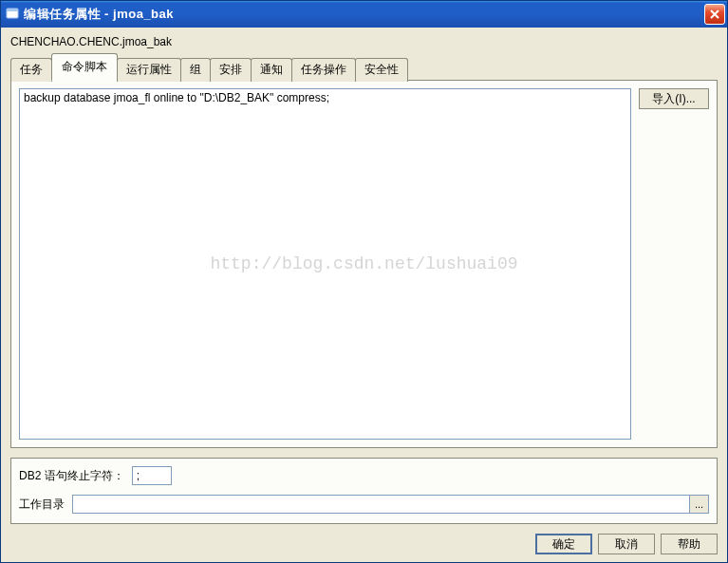  What do you see at coordinates (715, 14) in the screenshot?
I see `close-button` at bounding box center [715, 14].